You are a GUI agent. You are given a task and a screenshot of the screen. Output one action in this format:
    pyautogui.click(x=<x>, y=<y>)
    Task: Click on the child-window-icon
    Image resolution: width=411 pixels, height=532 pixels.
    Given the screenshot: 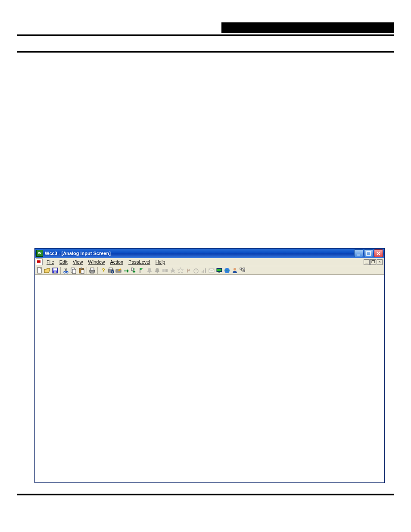 What is the action you would take?
    pyautogui.click(x=39, y=262)
    